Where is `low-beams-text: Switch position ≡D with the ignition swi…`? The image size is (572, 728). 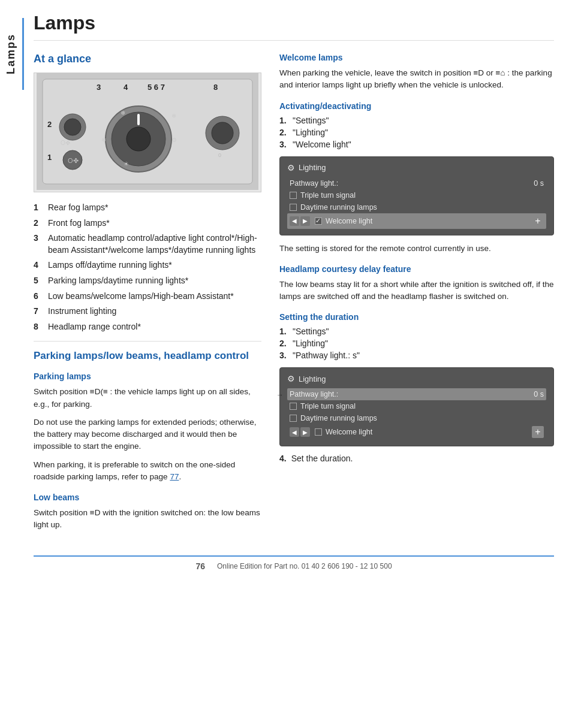 low-beams-text: Switch position ≡D with the ignition swi… is located at coordinates (147, 519).